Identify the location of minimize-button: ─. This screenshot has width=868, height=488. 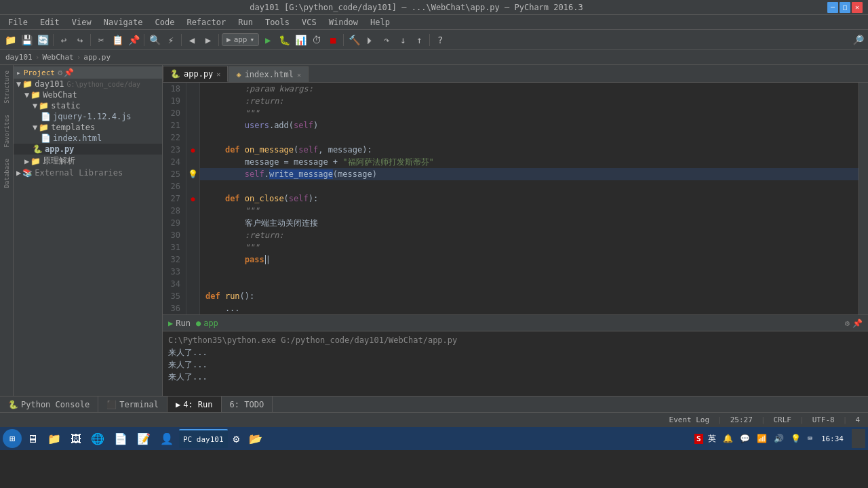
(833, 7).